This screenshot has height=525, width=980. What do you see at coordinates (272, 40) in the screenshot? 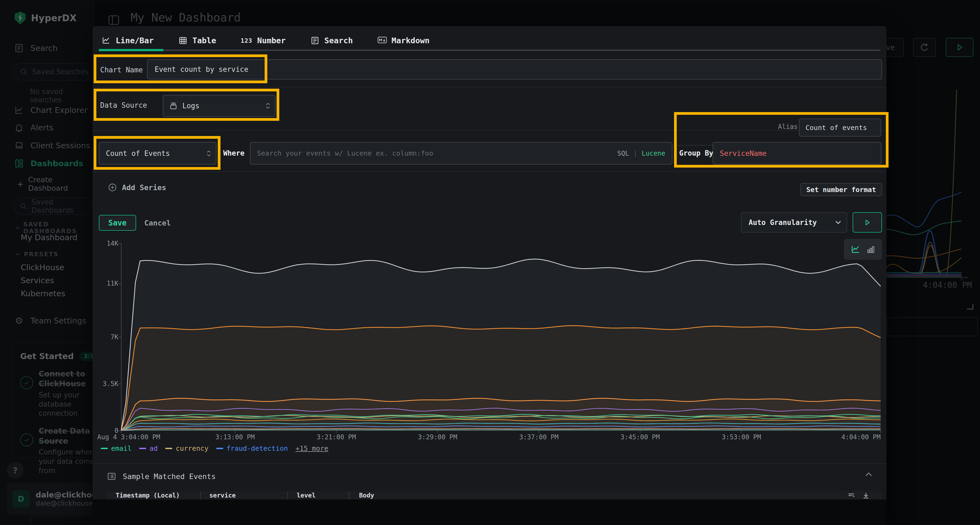
I see `tab-label: Number` at bounding box center [272, 40].